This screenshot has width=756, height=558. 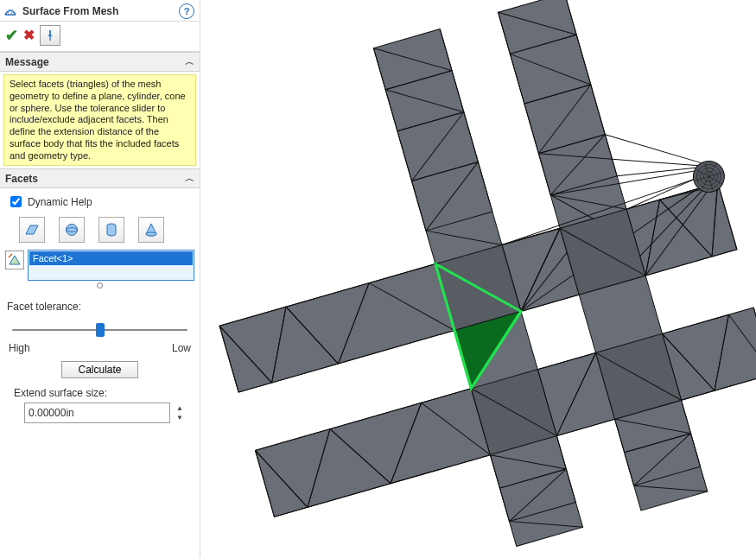 I want to click on selected-facet-item: Facet<1>, so click(x=111, y=258).